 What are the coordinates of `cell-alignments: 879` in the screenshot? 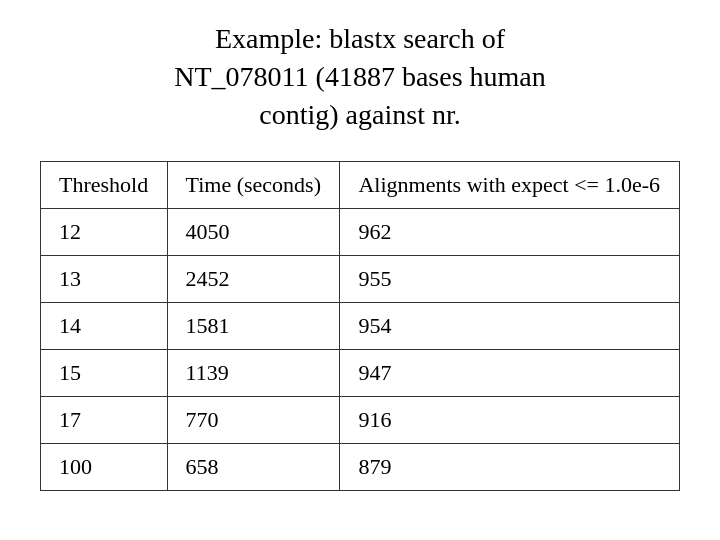 It's located at (510, 468).